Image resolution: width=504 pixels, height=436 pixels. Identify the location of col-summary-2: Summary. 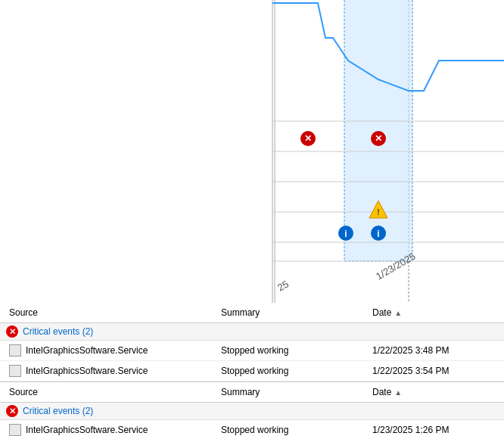
(294, 392).